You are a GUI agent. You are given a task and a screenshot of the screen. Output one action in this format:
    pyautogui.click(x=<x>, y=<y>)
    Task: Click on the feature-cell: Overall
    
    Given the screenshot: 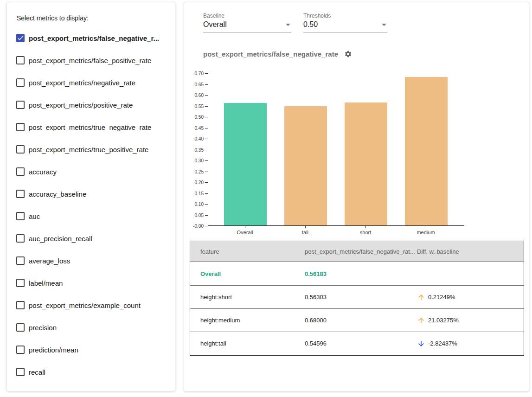 What is the action you would take?
    pyautogui.click(x=248, y=274)
    